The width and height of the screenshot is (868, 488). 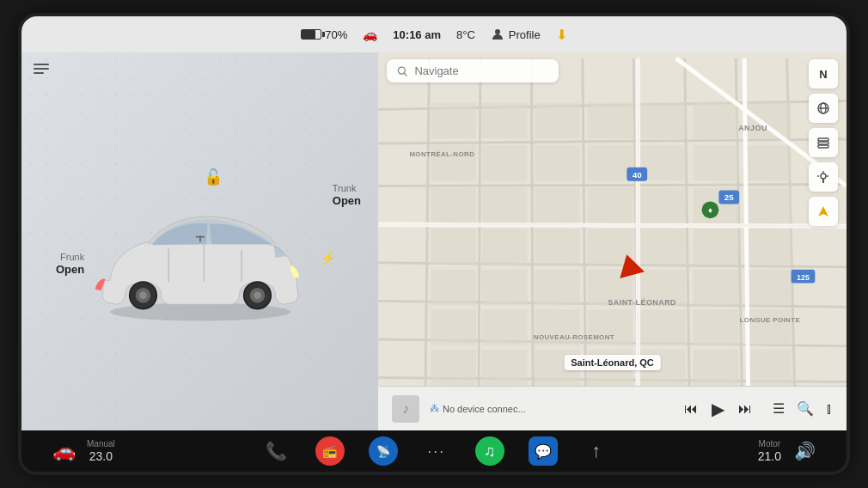 I want to click on volume-button: 🔊, so click(x=804, y=451).